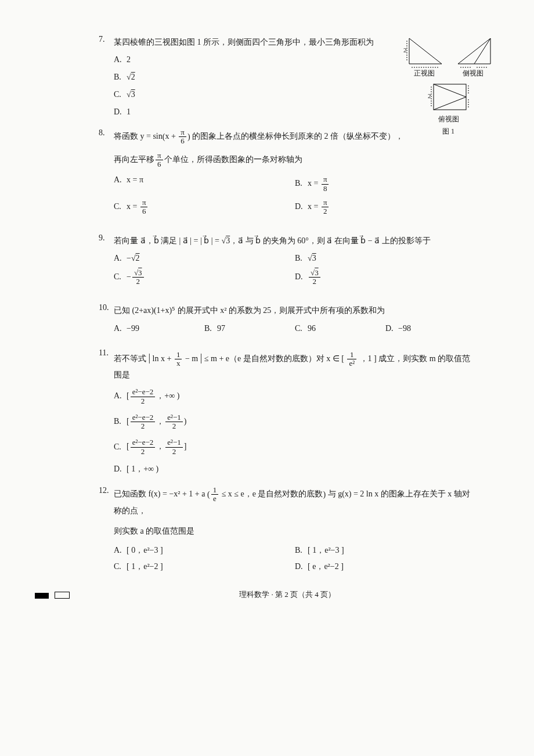 Image resolution: width=534 pixels, height=756 pixels. Describe the element at coordinates (295, 137) in the screenshot. I see `q8-stem-line1: 将函数 y = sin(x + π6) 的图象上各点的横坐标伸长到原来的 2 倍…` at that location.